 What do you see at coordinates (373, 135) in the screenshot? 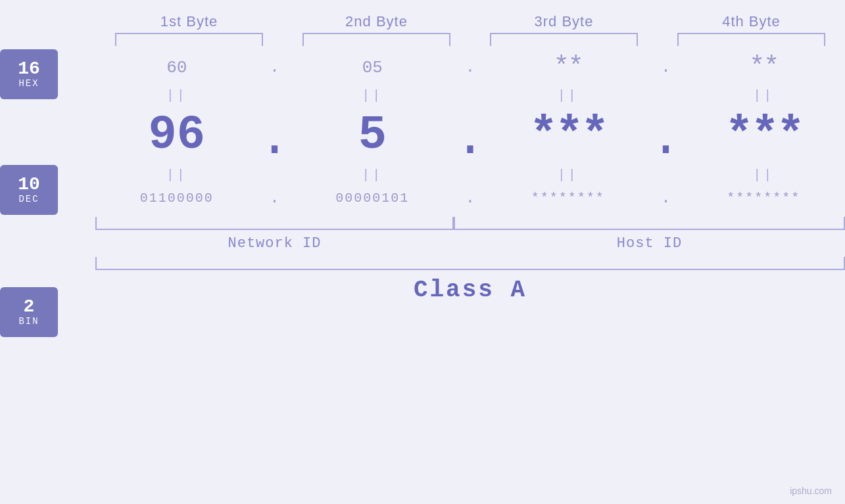
I see `dec-b2: 5` at bounding box center [373, 135].